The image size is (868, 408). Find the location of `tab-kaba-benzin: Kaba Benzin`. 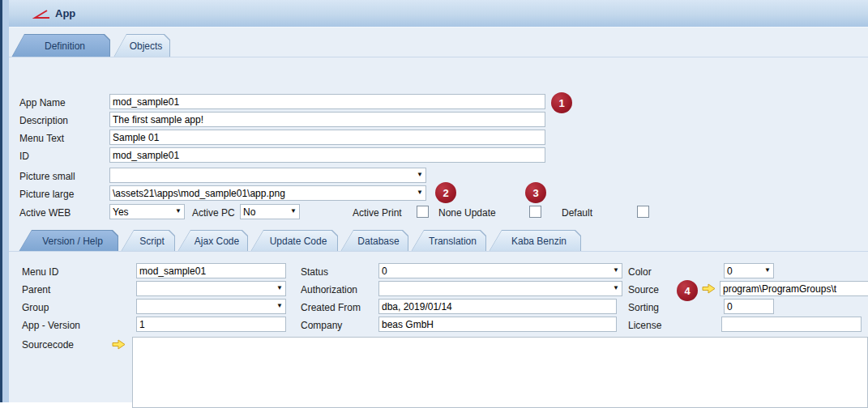

tab-kaba-benzin: Kaba Benzin is located at coordinates (535, 241).